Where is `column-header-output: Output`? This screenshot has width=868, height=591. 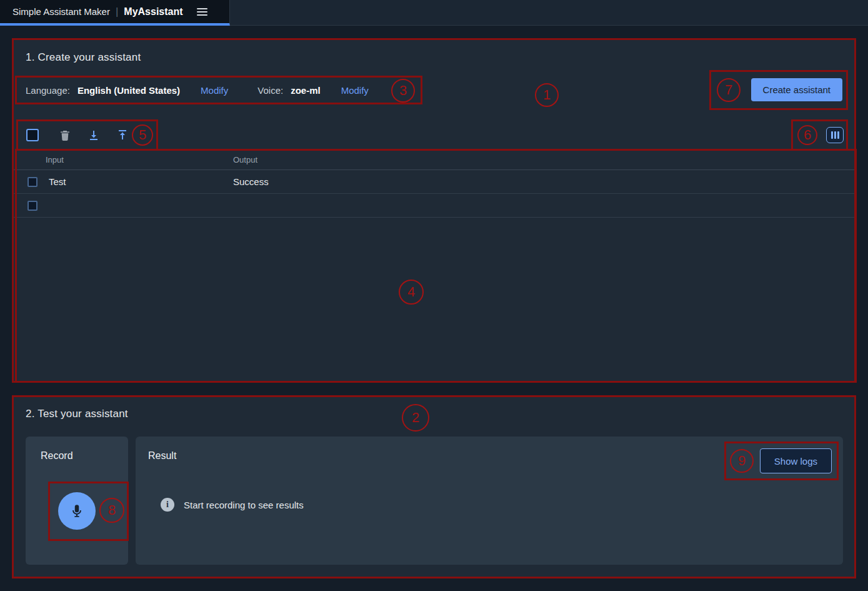
column-header-output: Output is located at coordinates (245, 160).